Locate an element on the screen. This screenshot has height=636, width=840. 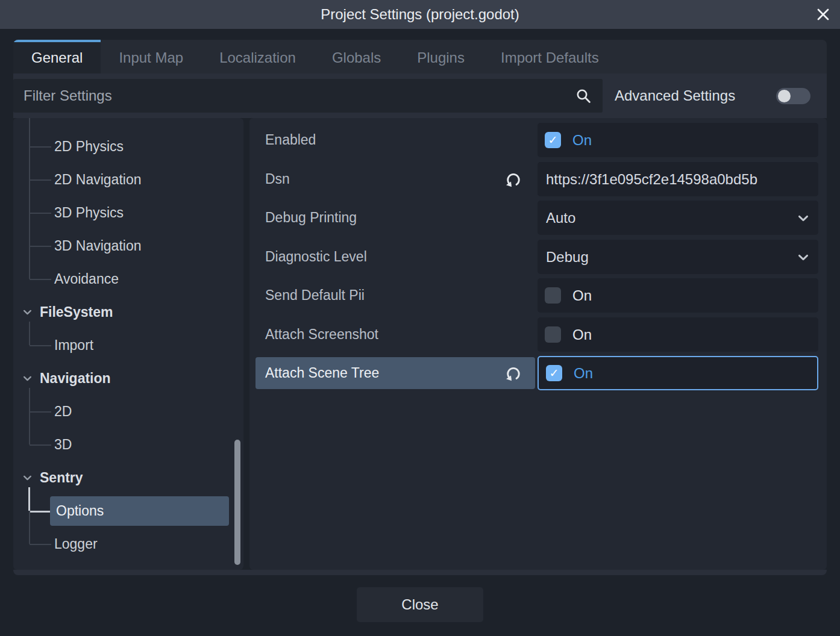
tree-item-label: Import is located at coordinates (74, 346).